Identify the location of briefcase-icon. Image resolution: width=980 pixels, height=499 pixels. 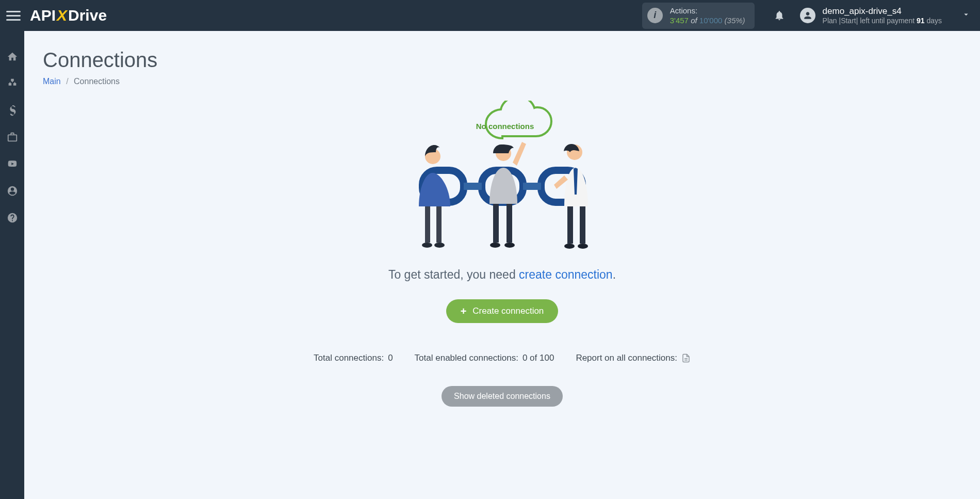
(12, 137).